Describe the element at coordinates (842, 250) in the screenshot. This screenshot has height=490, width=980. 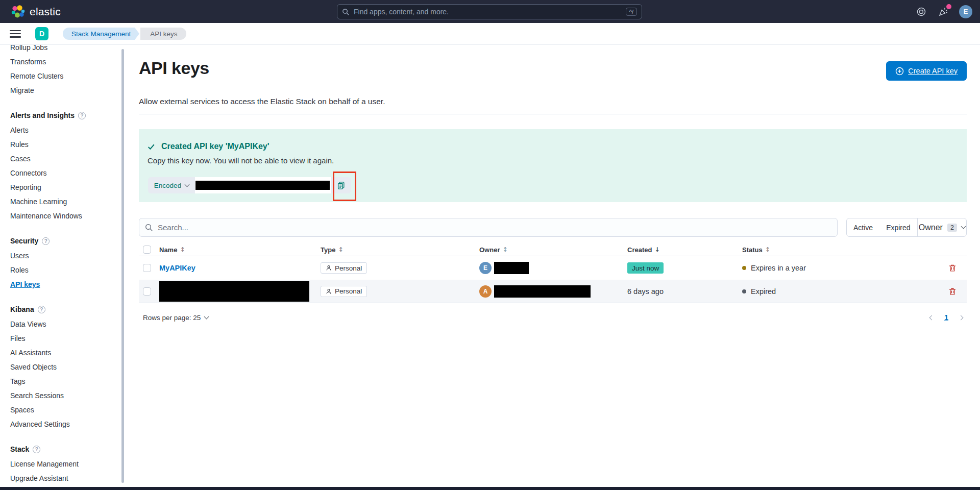
I see `column-header-status: Status↕` at that location.